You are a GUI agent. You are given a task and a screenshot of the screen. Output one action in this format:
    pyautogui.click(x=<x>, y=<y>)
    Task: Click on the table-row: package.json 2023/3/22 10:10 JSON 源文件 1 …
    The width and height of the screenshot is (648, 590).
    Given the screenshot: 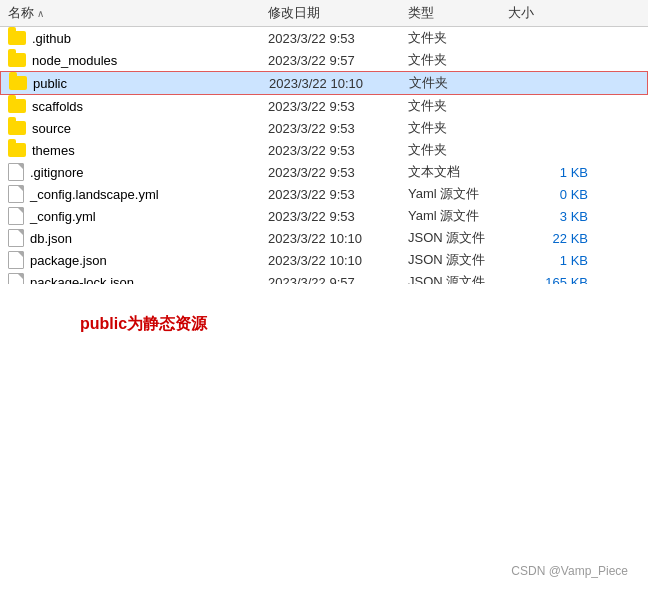 What is the action you would take?
    pyautogui.click(x=324, y=260)
    